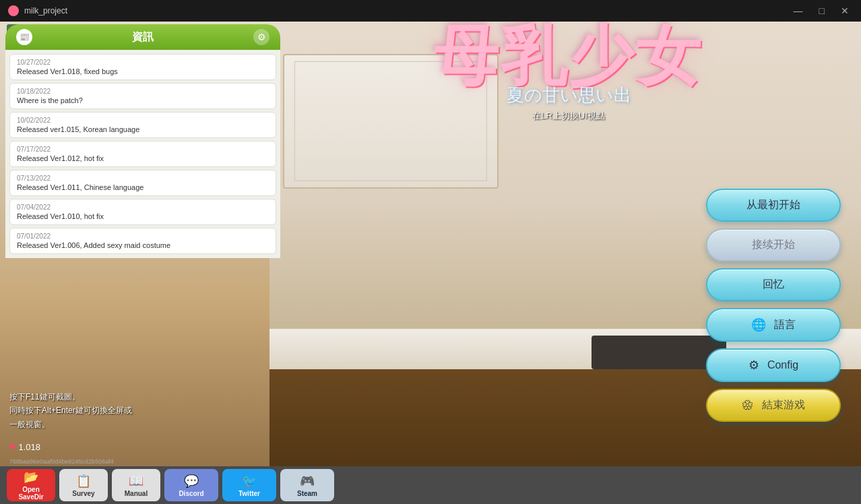  What do you see at coordinates (143, 38) in the screenshot?
I see `news-panel-title: 資訊` at bounding box center [143, 38].